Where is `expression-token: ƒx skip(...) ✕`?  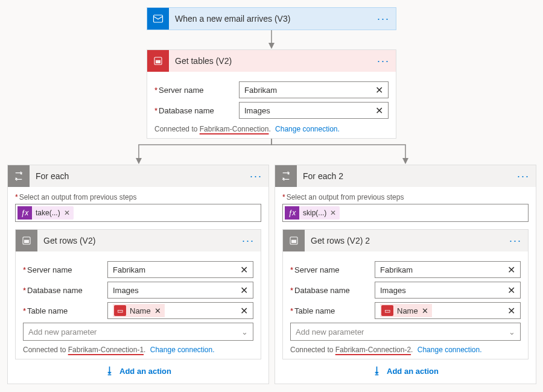 expression-token: ƒx skip(...) ✕ is located at coordinates (313, 213).